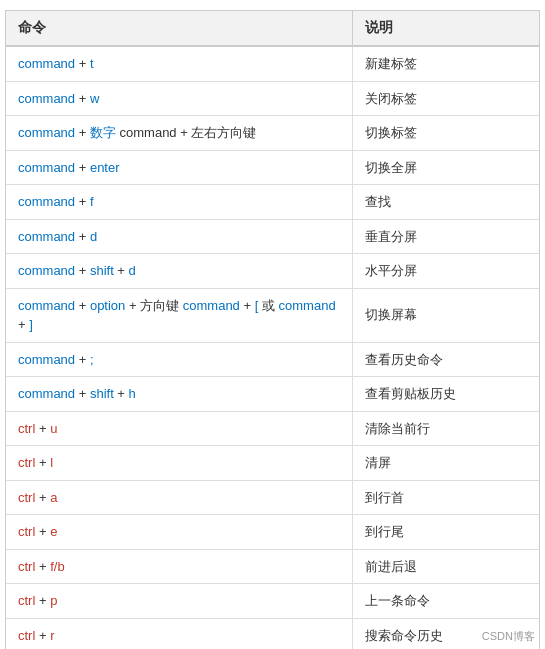 This screenshot has height=649, width=545. I want to click on table-row: ctrl + l清屏, so click(272, 464).